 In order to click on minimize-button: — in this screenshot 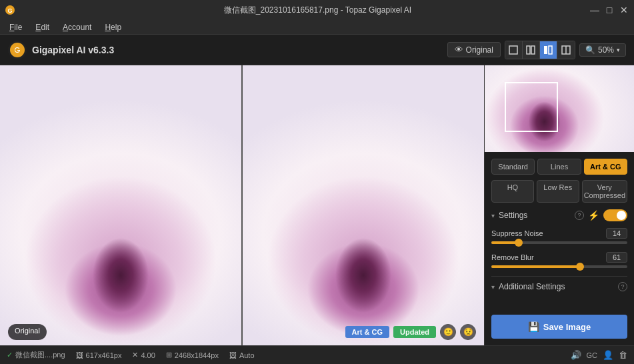, I will do `click(595, 10)`.